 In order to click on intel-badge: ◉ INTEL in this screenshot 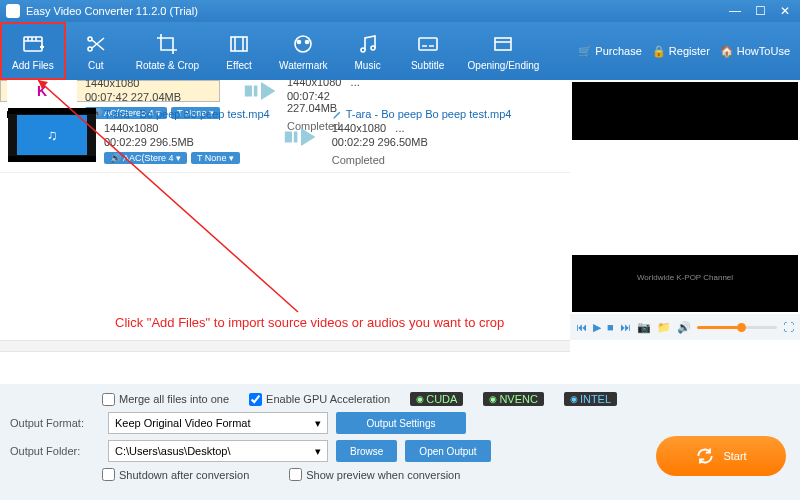, I will do `click(590, 399)`.